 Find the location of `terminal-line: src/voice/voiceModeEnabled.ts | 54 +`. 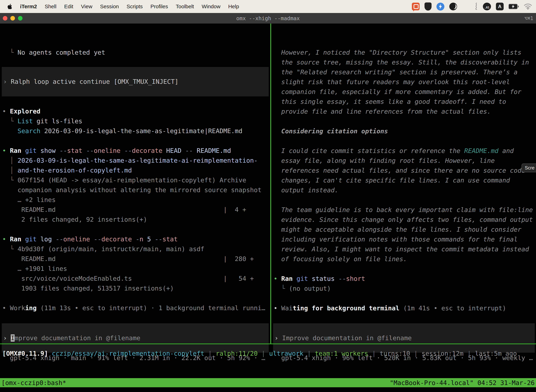

terminal-line: src/voice/voiceModeEnabled.ts | 54 + is located at coordinates (136, 279).